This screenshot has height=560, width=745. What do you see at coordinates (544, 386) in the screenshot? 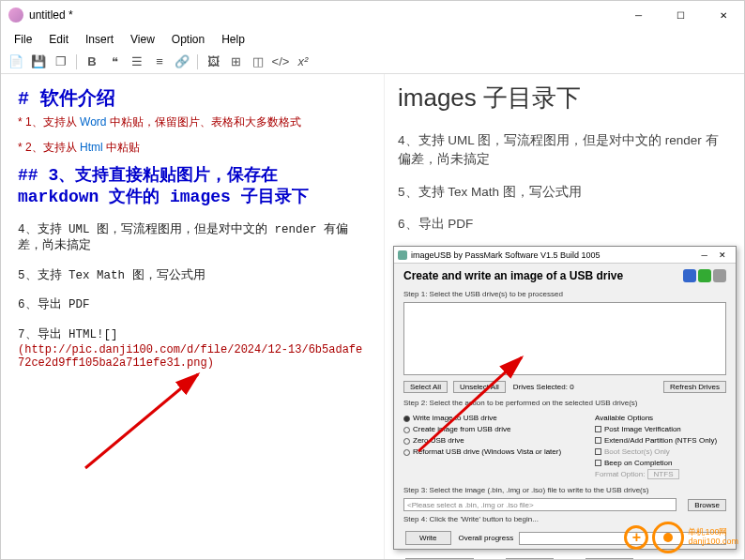
I see `drives-selected-label: Drives Selected: 0` at bounding box center [544, 386].